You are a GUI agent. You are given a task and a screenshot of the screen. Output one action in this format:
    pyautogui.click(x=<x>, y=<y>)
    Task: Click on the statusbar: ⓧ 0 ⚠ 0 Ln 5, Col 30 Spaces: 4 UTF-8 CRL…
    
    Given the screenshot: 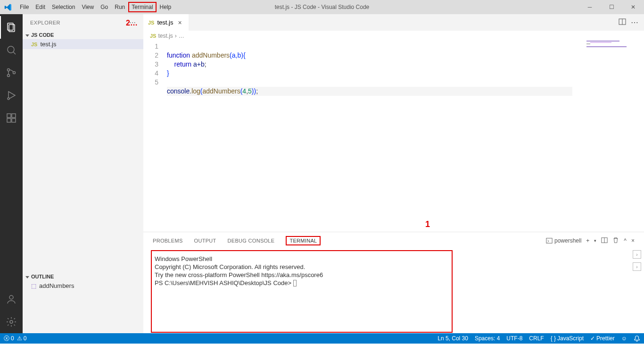 What is the action you would take?
    pyautogui.click(x=322, y=338)
    